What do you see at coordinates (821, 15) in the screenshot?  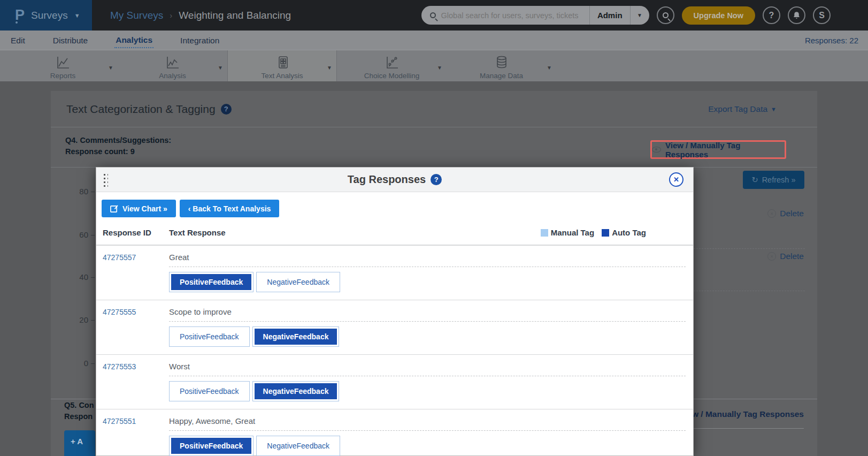 I see `avatar: S` at bounding box center [821, 15].